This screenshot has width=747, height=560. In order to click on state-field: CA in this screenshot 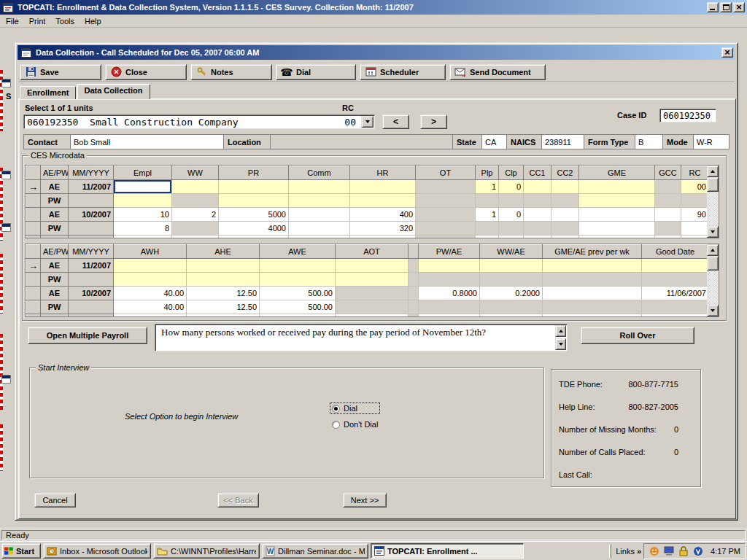, I will do `click(495, 141)`.